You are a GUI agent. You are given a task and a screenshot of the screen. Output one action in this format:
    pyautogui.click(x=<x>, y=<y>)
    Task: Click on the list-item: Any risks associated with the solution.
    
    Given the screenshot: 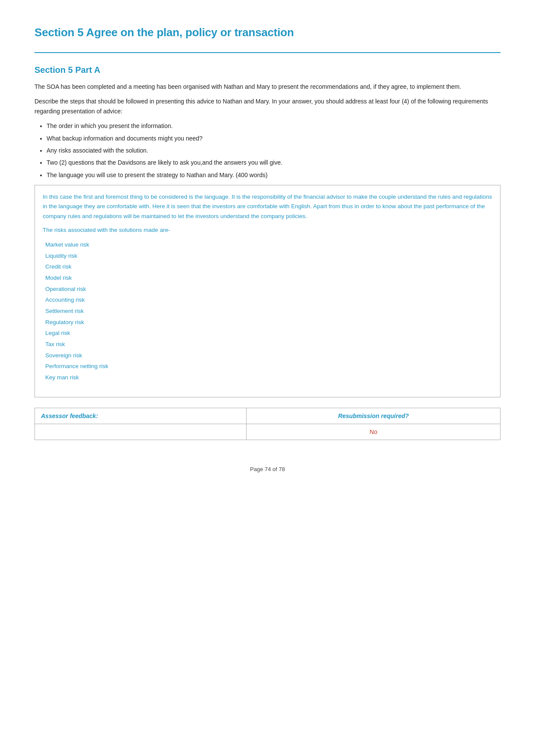 What is the action you would take?
    pyautogui.click(x=273, y=150)
    